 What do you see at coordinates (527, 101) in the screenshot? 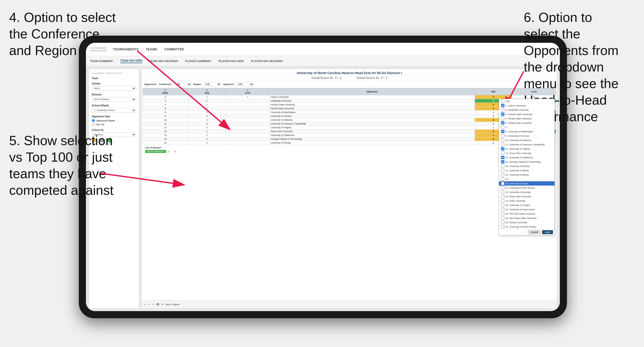
I see `dropdown-item: (All)` at bounding box center [527, 101].